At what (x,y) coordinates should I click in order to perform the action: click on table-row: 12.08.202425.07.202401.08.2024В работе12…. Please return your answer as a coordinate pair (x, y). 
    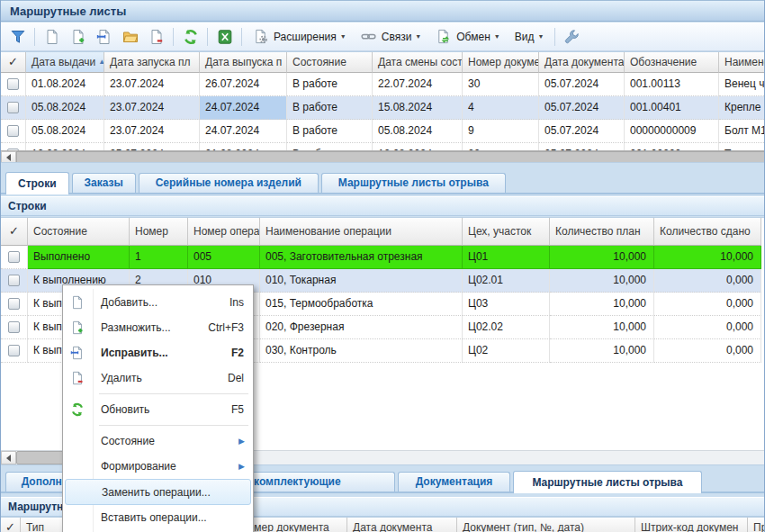
    Looking at the image, I should click on (383, 147).